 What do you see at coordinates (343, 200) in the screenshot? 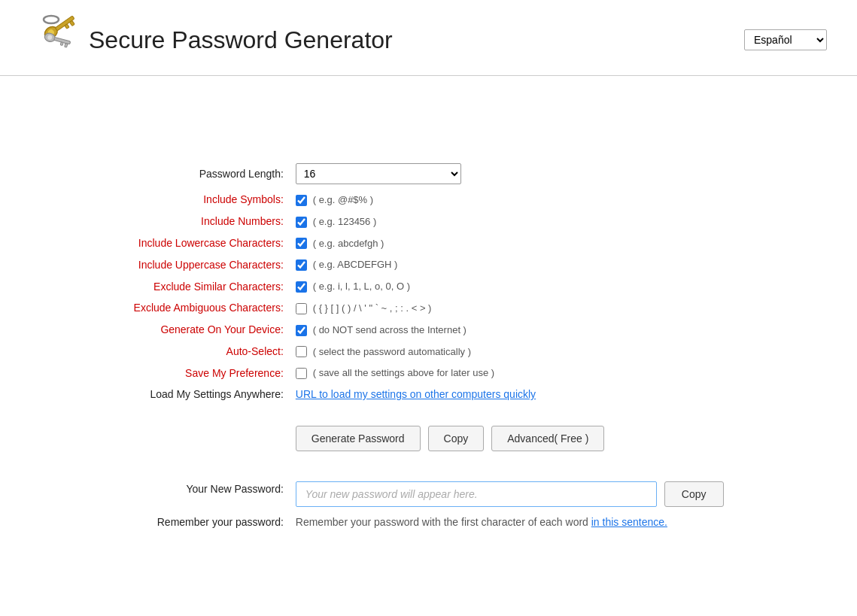
I see `include-symbols-hint: ( e.g. @#$% )` at bounding box center [343, 200].